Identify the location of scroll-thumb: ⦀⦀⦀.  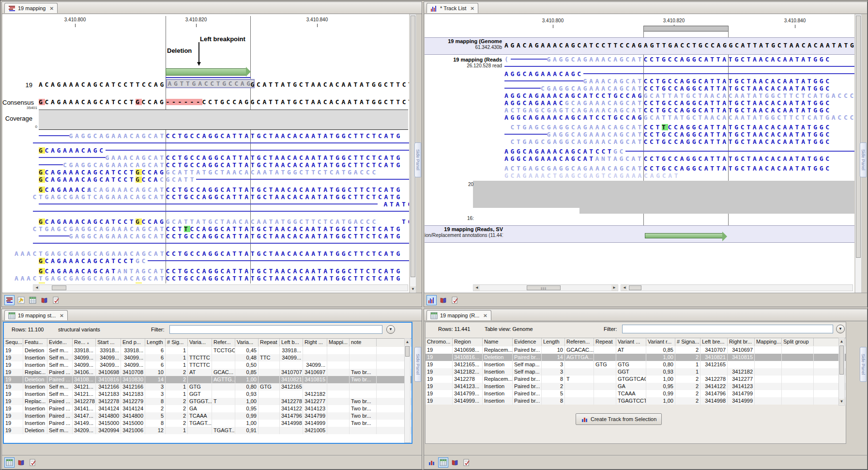
(544, 288).